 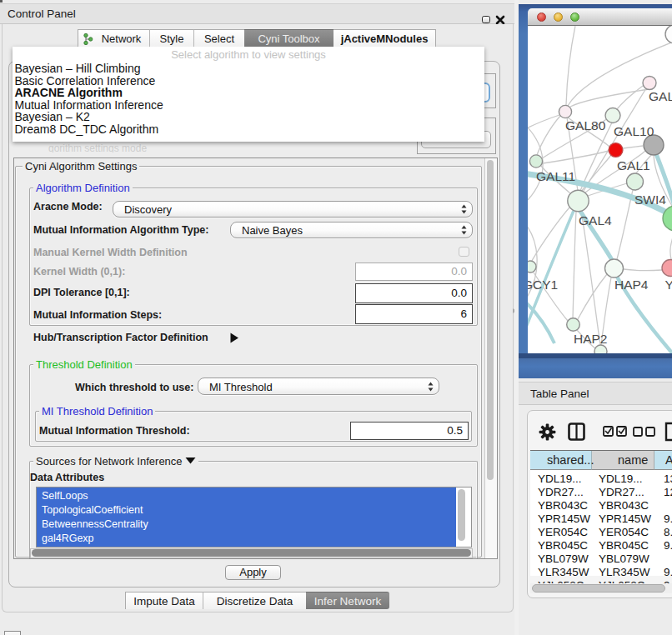 What do you see at coordinates (590, 338) in the screenshot?
I see `svg-text: HAP2` at bounding box center [590, 338].